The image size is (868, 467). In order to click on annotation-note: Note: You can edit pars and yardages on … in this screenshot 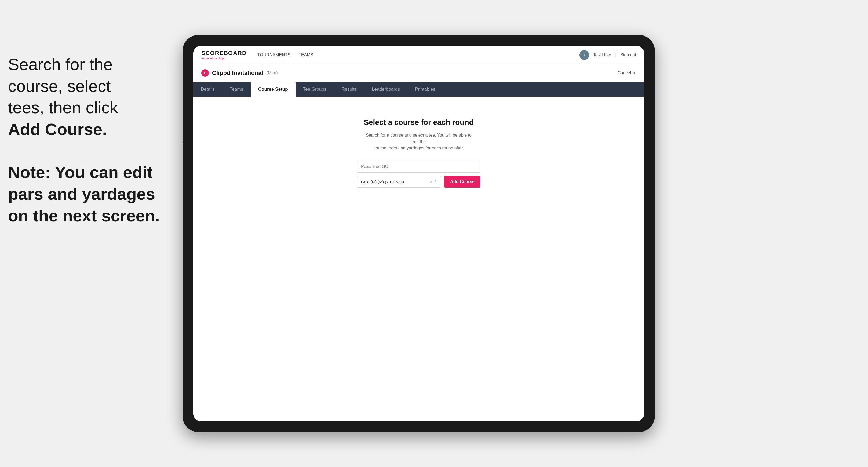, I will do `click(91, 194)`.